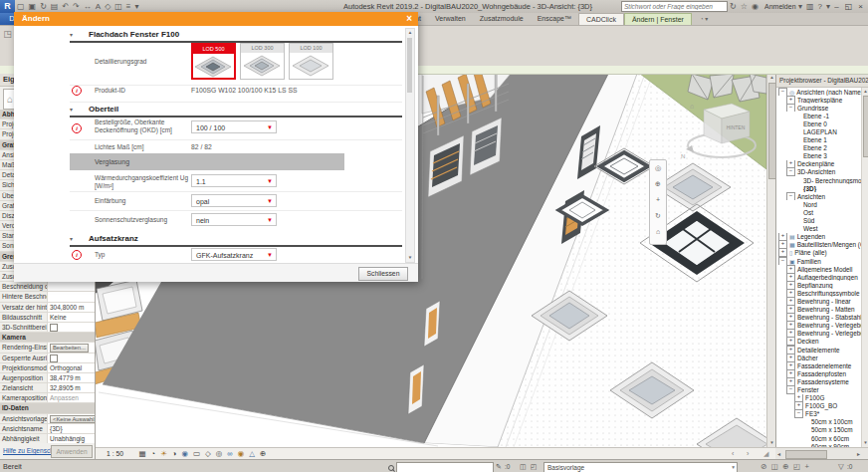  What do you see at coordinates (818, 172) in the screenshot?
I see `tree-item: −3D-Ansichten` at bounding box center [818, 172].